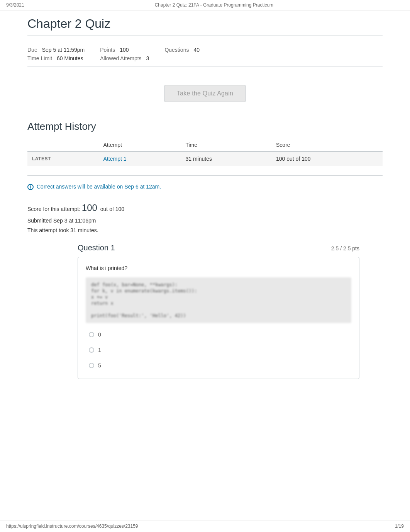 Image resolution: width=410 pixels, height=532 pixels. I want to click on answer-option-5: 5, so click(219, 365).